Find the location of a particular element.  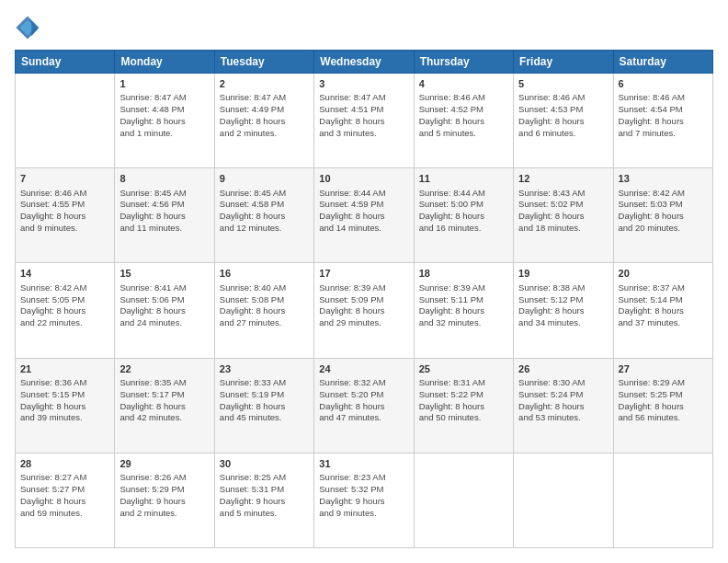

day-info: Sunrise: 8:37 AM Sunset: 5:14 PM Dayligh… is located at coordinates (664, 305).